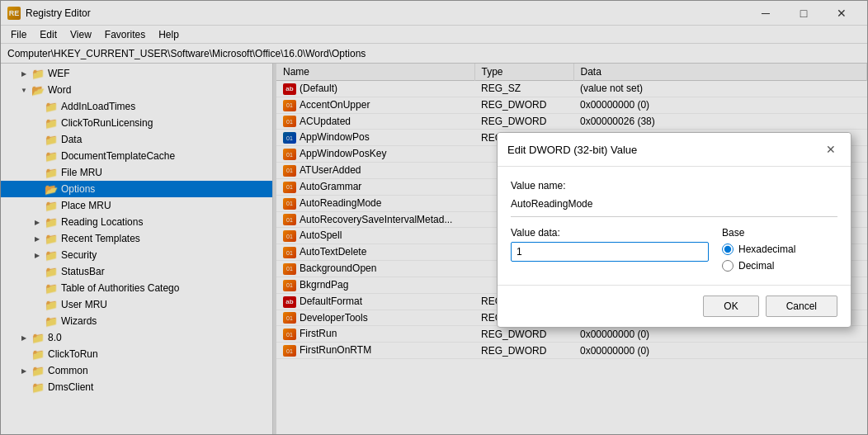  What do you see at coordinates (756, 266) in the screenshot?
I see `radio-dec-label: Decimal` at bounding box center [756, 266].